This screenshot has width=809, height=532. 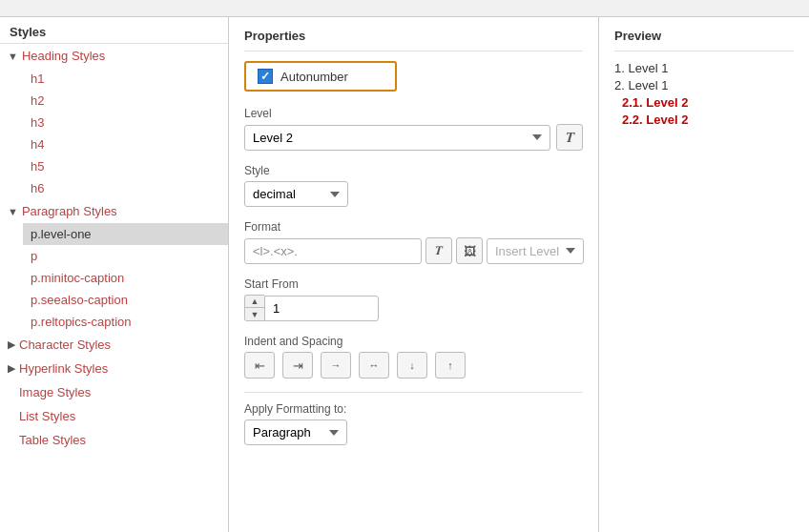 What do you see at coordinates (336, 365) in the screenshot?
I see `indent-arrow-right-btn: →` at bounding box center [336, 365].